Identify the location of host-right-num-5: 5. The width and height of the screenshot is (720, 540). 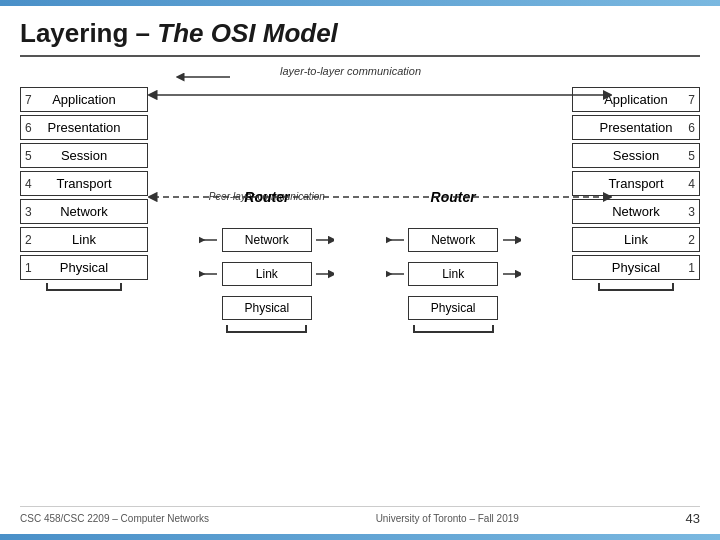
(692, 156).